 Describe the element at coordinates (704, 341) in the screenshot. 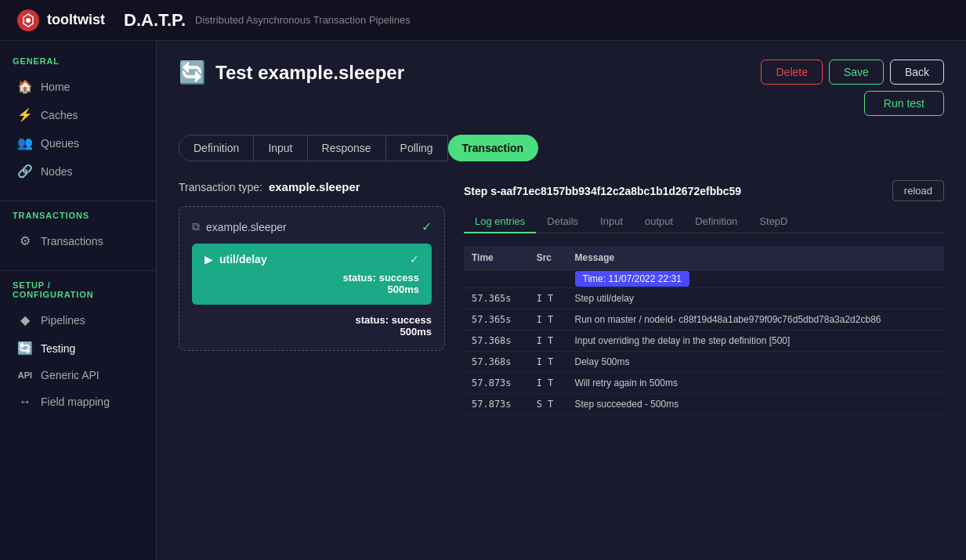

I see `table-row: 57.368s I T Input overriding the delay i…` at that location.